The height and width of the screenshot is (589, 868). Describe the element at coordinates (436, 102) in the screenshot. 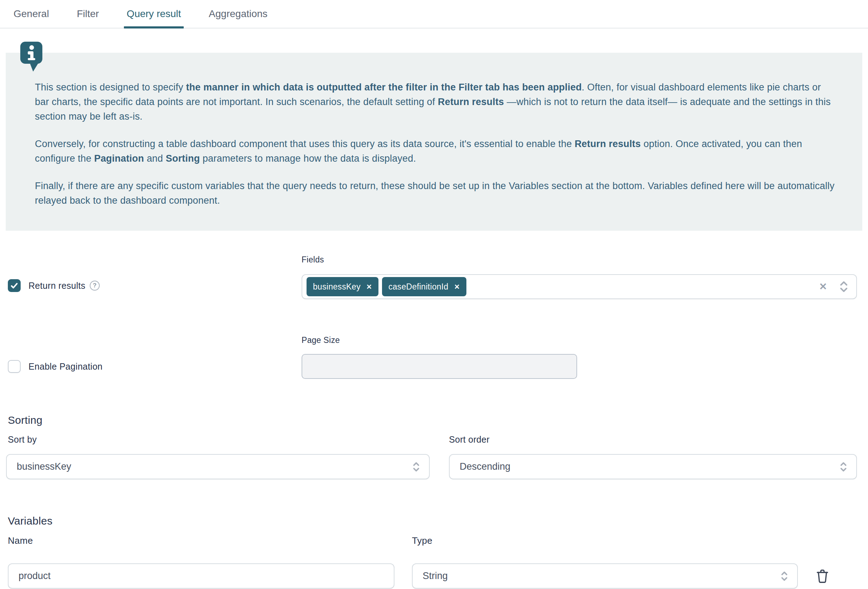

I see `info-paragraph: This section is designed to specify the …` at that location.